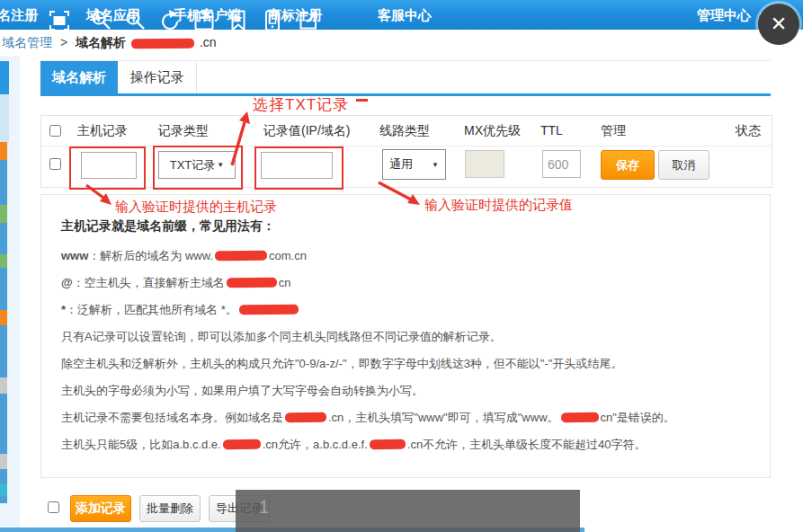 The image size is (803, 532). I want to click on select-all-bottom-checkbox, so click(54, 507).